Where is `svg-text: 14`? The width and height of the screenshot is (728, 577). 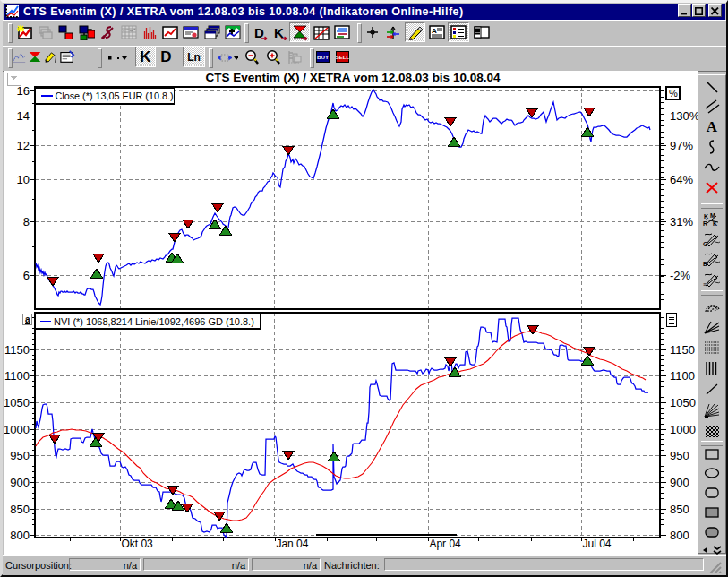 svg-text: 14 is located at coordinates (23, 116).